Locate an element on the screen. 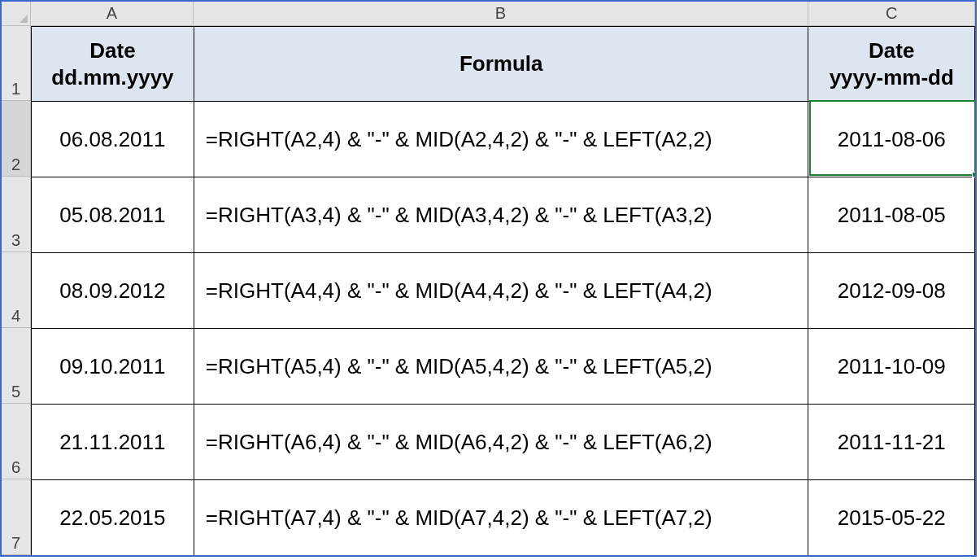 The image size is (980, 560). cell-C6: 2011-11-21 is located at coordinates (891, 443).